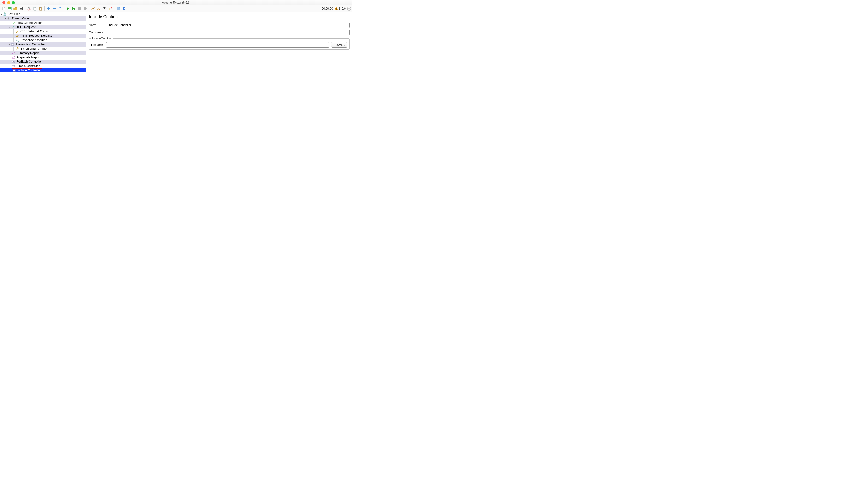 The image size is (868, 480). I want to click on paste-icon, so click(40, 9).